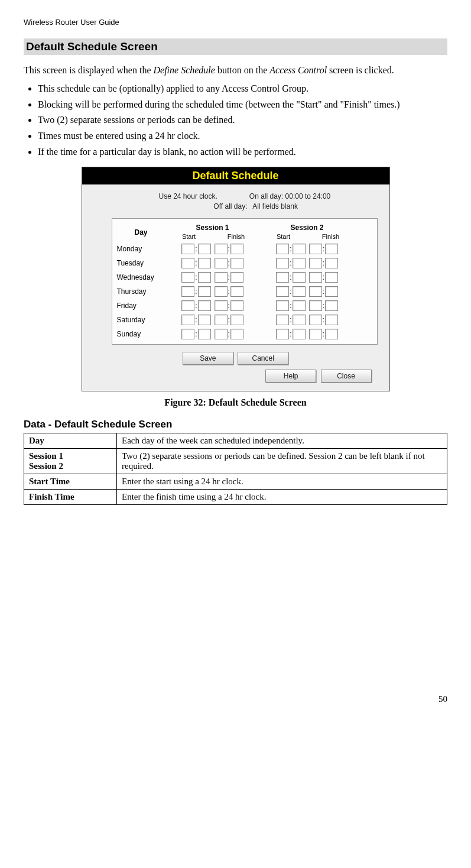  What do you see at coordinates (245, 263) in the screenshot?
I see `schedule-row: Tuesday::::` at bounding box center [245, 263].